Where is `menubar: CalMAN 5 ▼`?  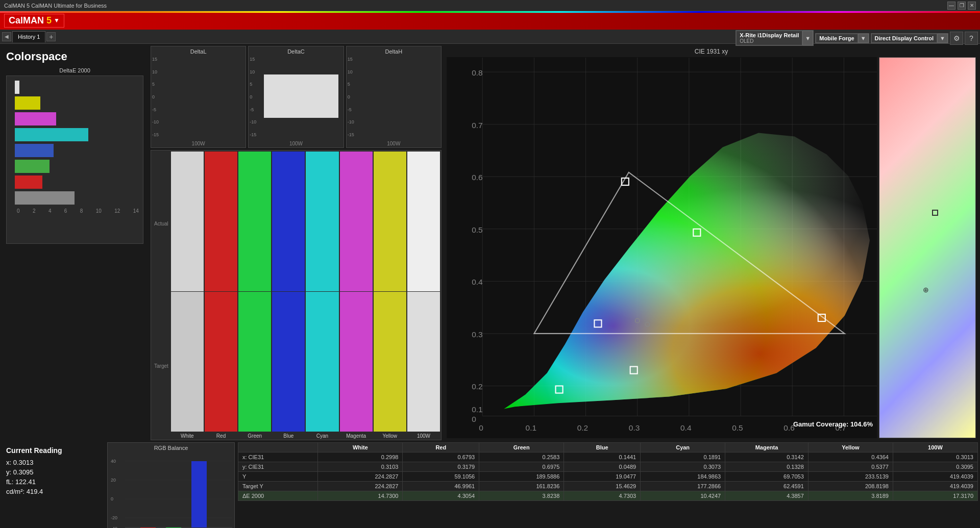
menubar: CalMAN 5 ▼ is located at coordinates (490, 20).